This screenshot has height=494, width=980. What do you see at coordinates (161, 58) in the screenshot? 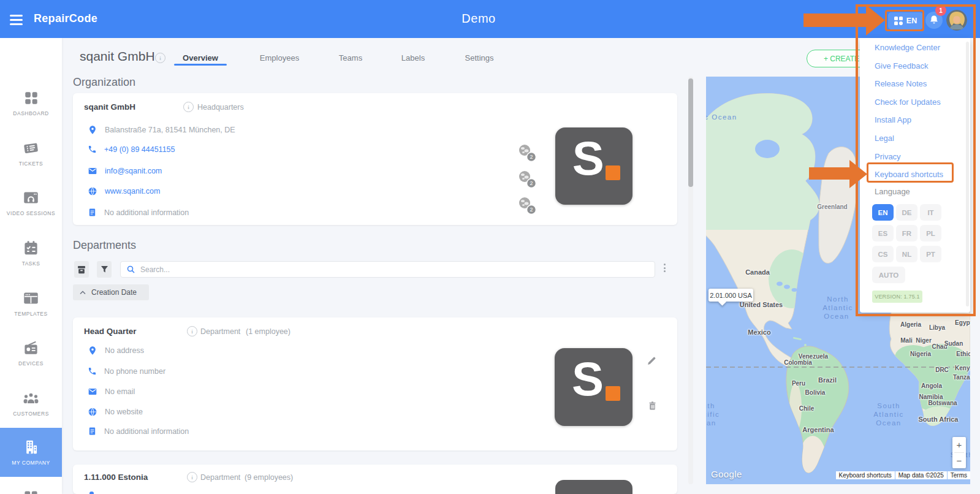
I see `company-info-icon: i` at bounding box center [161, 58].